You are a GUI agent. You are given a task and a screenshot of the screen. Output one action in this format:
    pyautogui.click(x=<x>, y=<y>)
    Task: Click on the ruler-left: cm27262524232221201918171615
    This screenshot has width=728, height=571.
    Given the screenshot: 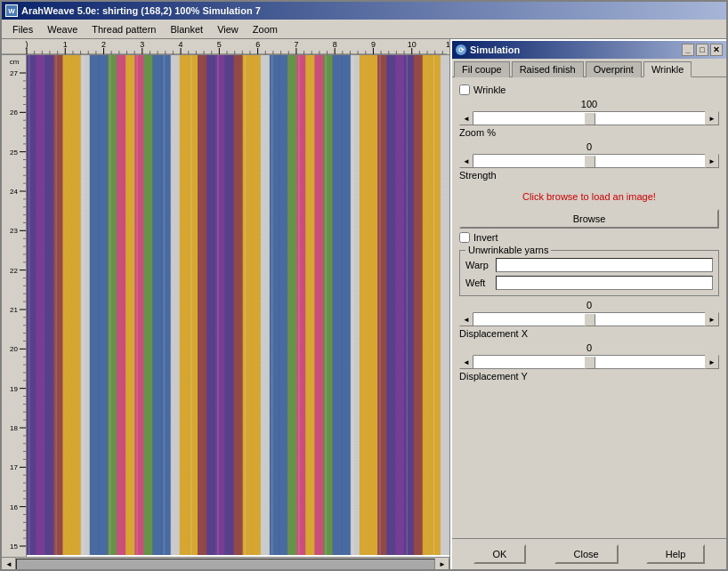 What is the action you would take?
    pyautogui.click(x=14, y=306)
    